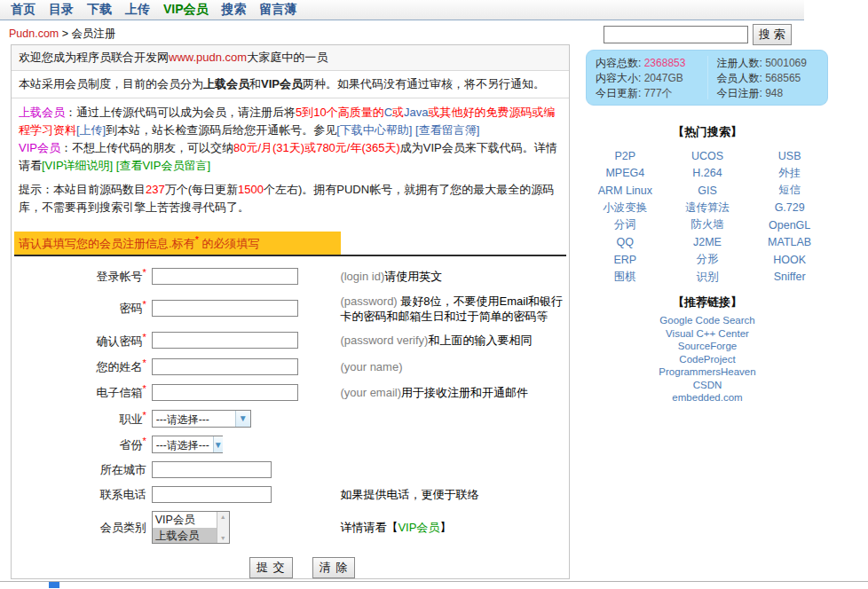  Describe the element at coordinates (225, 392) in the screenshot. I see `email-input` at that location.